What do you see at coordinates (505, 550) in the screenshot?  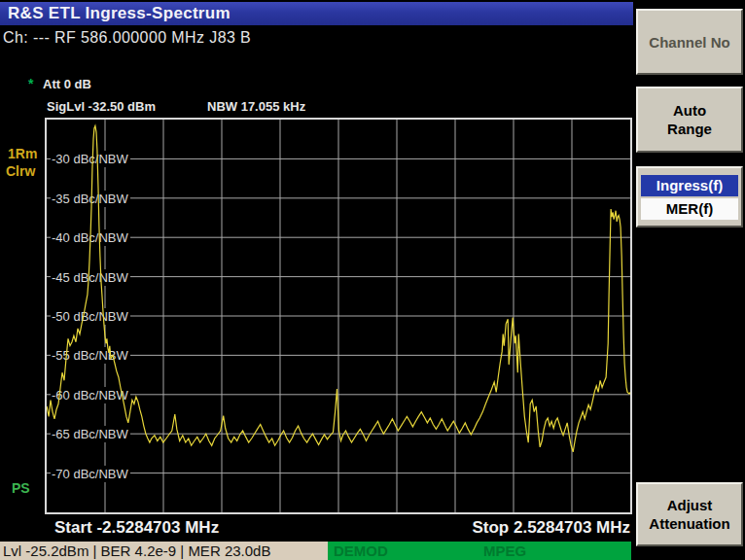 I see `mpeg-status-badge: MPEG` at bounding box center [505, 550].